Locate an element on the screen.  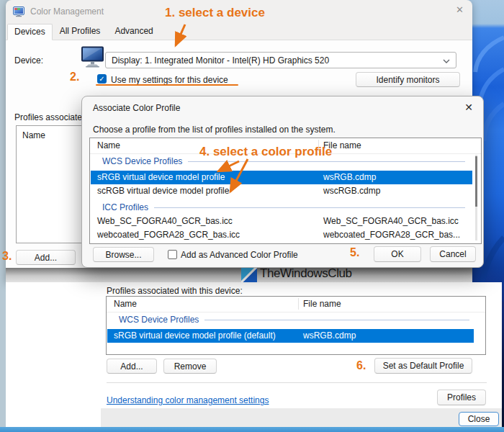
identify-monitors-button: Identify monitors is located at coordinates (408, 79).